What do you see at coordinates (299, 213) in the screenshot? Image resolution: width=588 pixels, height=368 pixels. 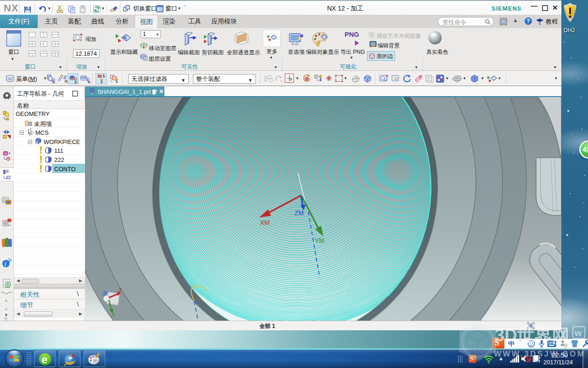 I see `svg-text: ZM` at bounding box center [299, 213].